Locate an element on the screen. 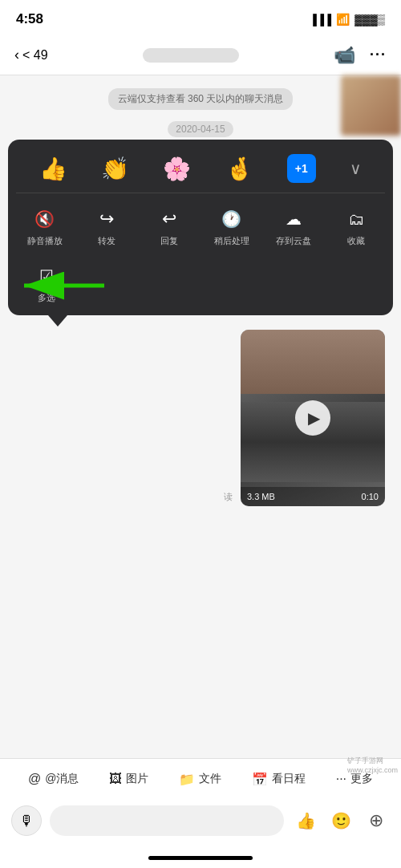 The height and width of the screenshot is (868, 401). emoji-button: 🙂 is located at coordinates (341, 821).